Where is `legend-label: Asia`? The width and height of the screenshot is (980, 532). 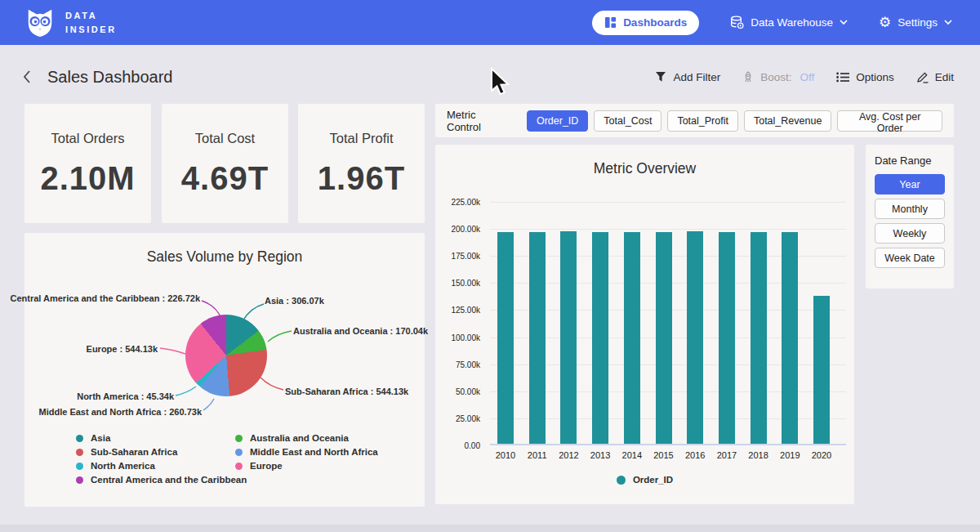 legend-label: Asia is located at coordinates (100, 438).